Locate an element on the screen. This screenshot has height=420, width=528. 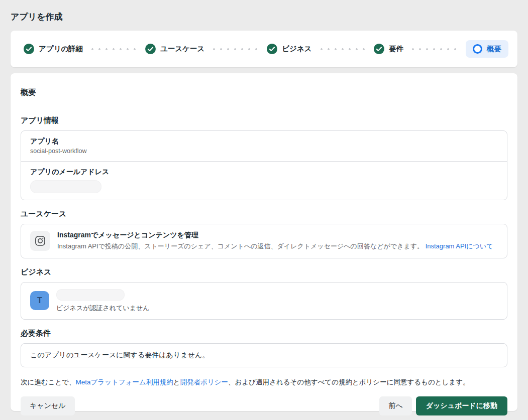
legal-text: 次に進むことで、Metaプラットフォーム利用規約と開発者ポリシー、および適用され… is located at coordinates (264, 382).